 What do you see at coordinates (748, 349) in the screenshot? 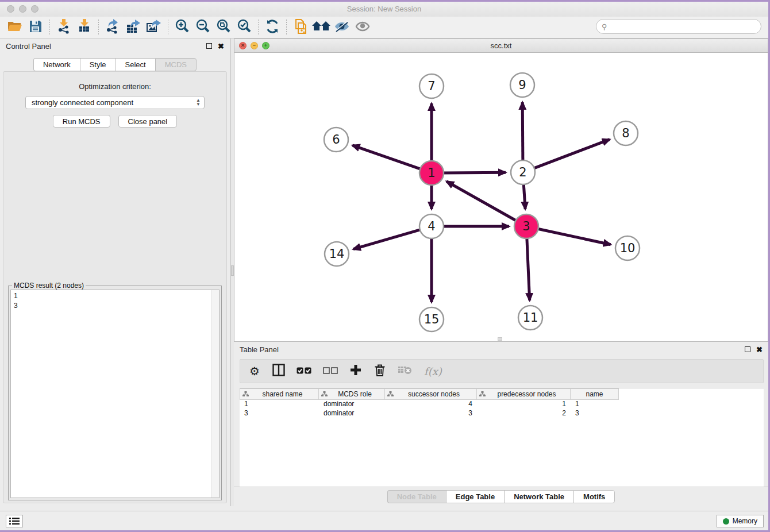
I see `float-table-panel-icon` at bounding box center [748, 349].